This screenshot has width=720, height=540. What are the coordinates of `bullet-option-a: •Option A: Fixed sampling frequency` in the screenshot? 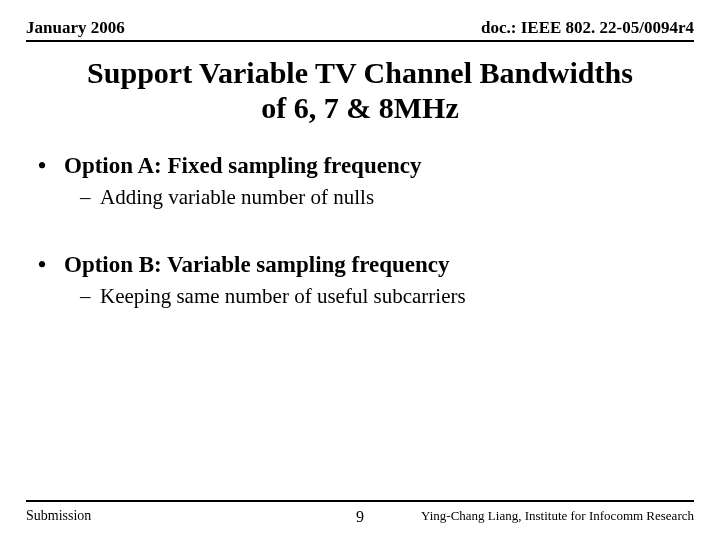 It's located at (360, 166).